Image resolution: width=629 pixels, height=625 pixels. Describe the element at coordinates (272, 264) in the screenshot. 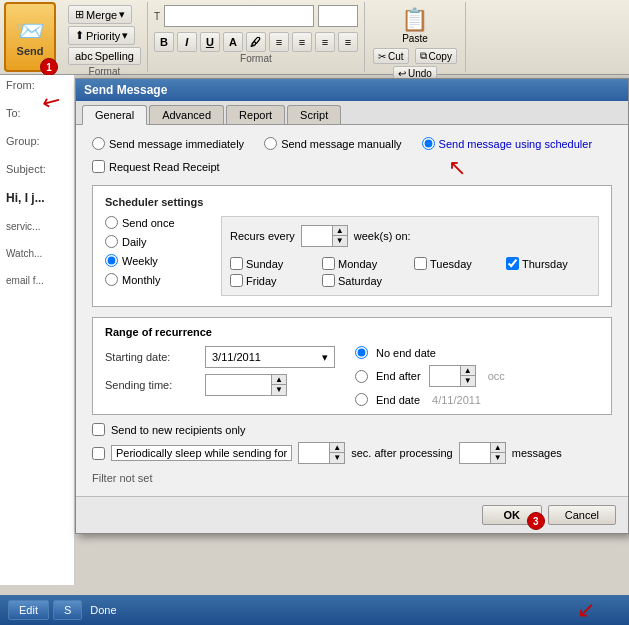

I see `day-sunday: Sunday` at that location.